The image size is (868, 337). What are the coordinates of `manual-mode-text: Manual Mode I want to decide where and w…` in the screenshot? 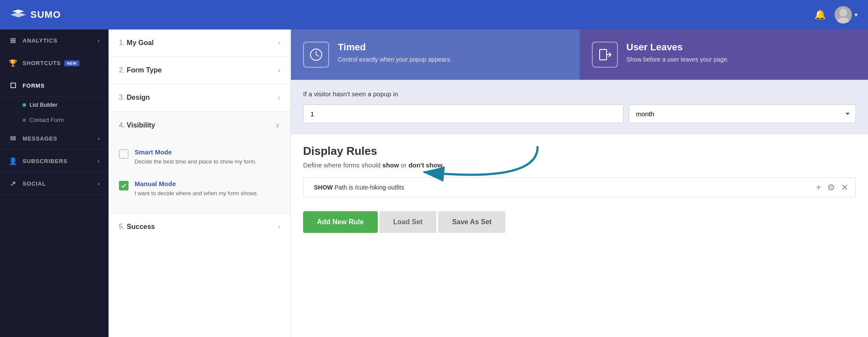 It's located at (196, 189).